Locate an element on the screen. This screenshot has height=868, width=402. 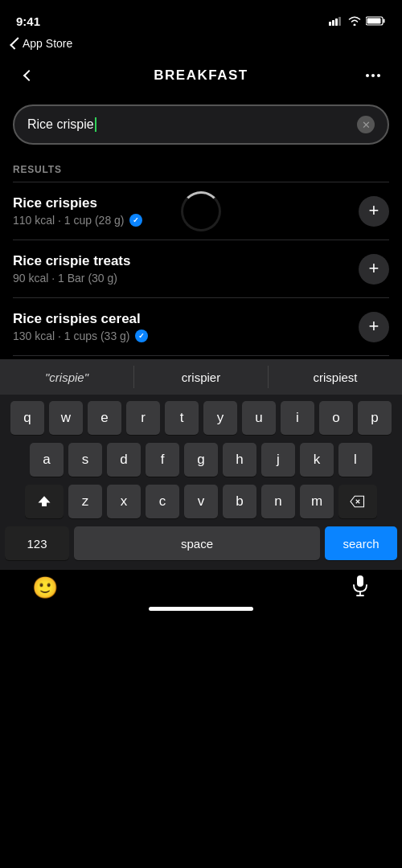
delete-icon is located at coordinates (358, 502).